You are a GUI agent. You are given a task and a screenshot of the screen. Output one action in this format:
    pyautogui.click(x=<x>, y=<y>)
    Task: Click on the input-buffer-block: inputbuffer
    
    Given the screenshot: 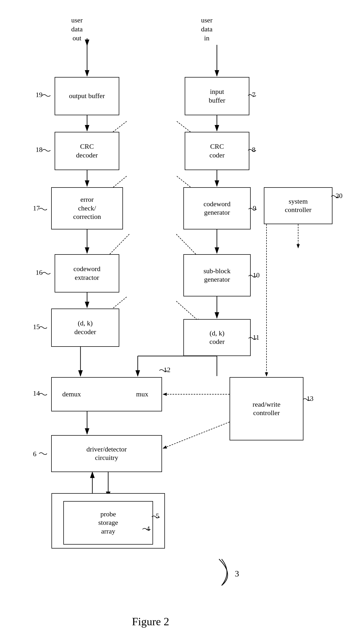 What is the action you would take?
    pyautogui.click(x=217, y=96)
    